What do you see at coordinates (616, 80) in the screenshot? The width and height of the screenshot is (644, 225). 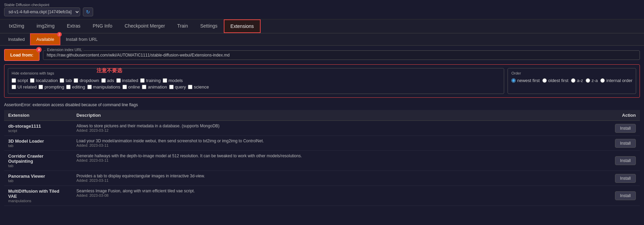 I see `order-internal: internal order` at bounding box center [616, 80].